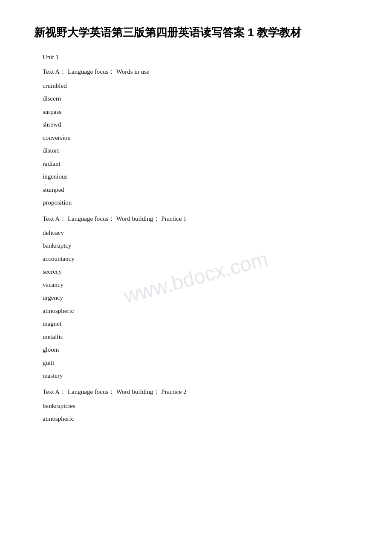 Image resolution: width=392 pixels, height=555 pixels. Describe the element at coordinates (200, 164) in the screenshot. I see `word-radiant: radiant` at that location.